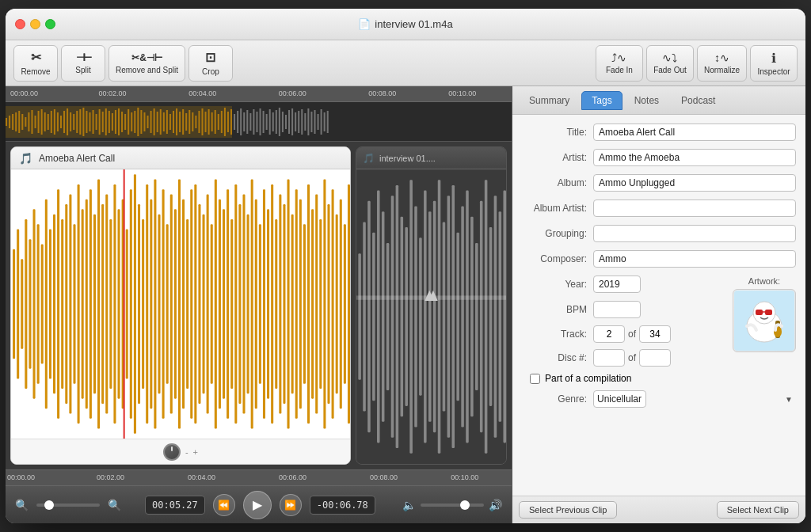 Image resolution: width=811 pixels, height=532 pixels. I want to click on track-label: Track:, so click(558, 334).